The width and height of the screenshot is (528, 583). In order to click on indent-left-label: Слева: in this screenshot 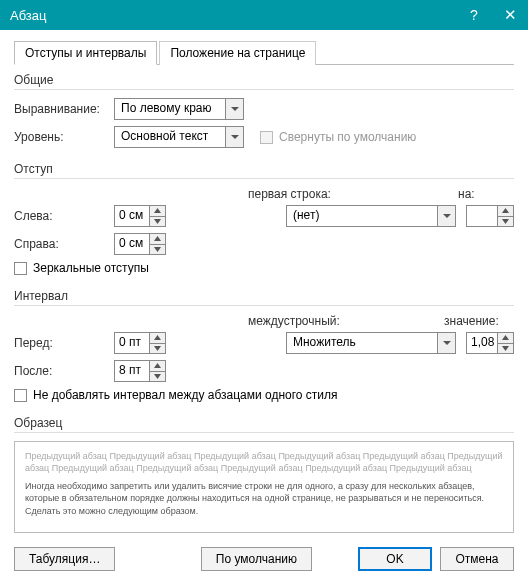, I will do `click(64, 216)`.